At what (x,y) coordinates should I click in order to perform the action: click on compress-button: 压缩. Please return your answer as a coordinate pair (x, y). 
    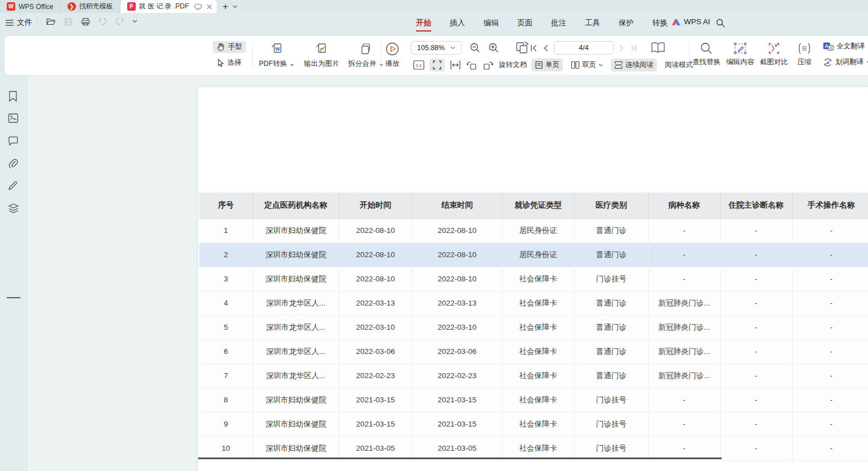
    Looking at the image, I should click on (804, 54).